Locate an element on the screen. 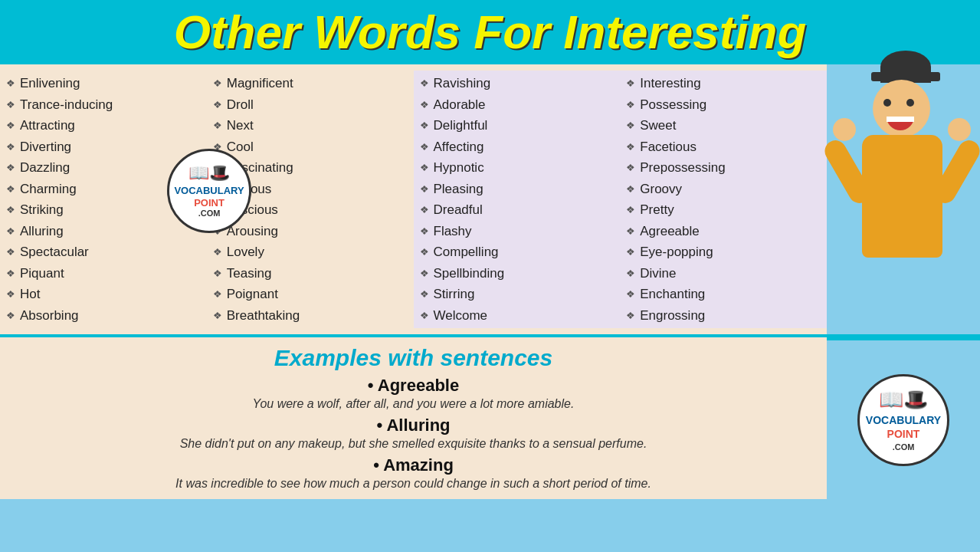 Image resolution: width=980 pixels, height=552 pixels. word-column-3: RavishingAdorableDelightfulAffectingHypn… is located at coordinates (517, 199).